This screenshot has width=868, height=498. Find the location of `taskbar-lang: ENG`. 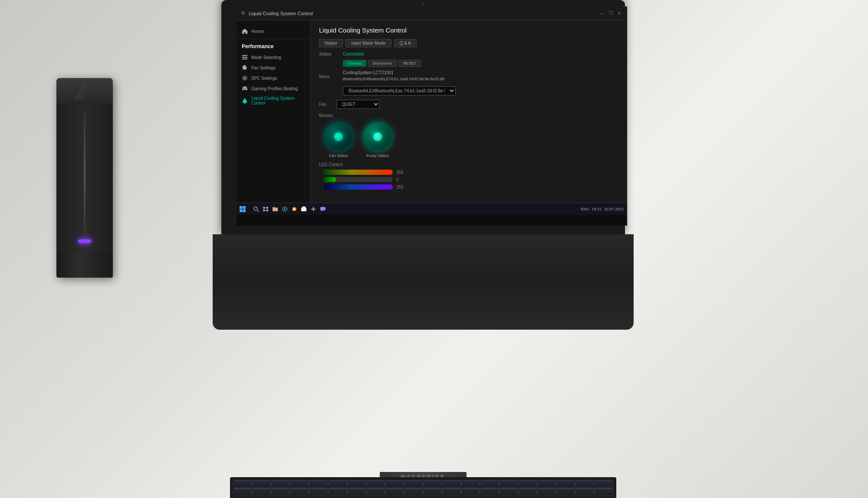

taskbar-lang: ENG is located at coordinates (585, 209).